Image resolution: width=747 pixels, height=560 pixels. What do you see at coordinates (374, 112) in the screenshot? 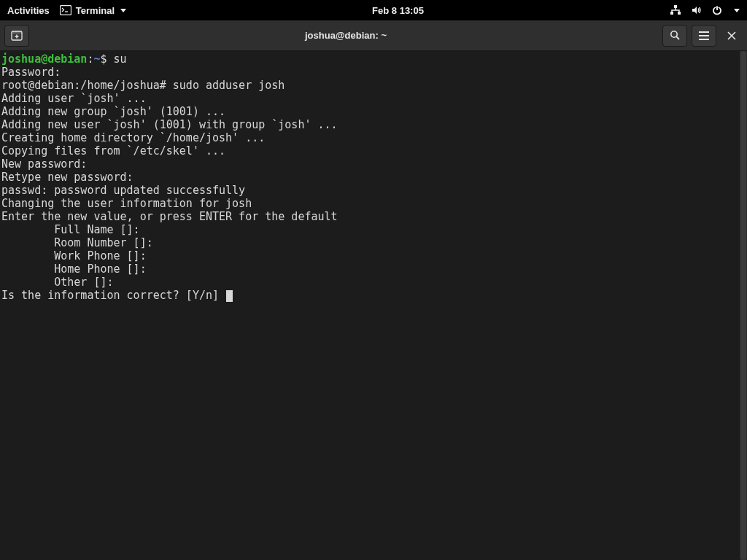
I see `output-line: Adding new group `josh' (1001) ...` at bounding box center [374, 112].